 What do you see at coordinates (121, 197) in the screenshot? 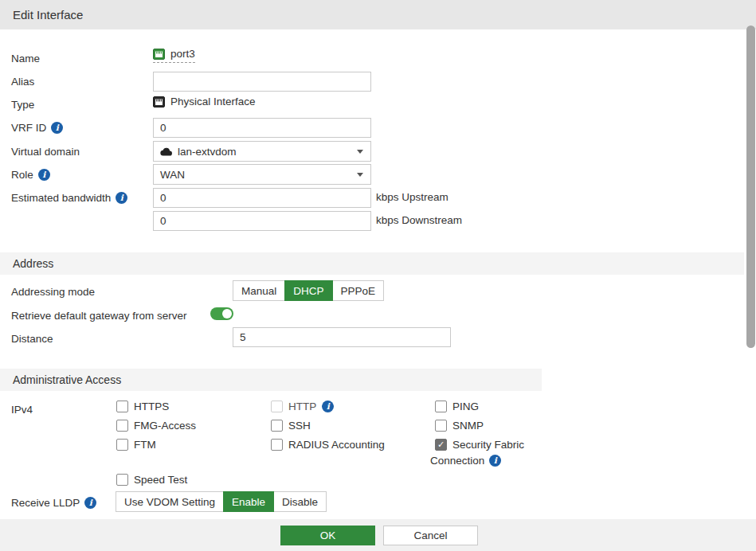
I see `estimated-bandwidth-info-icon` at bounding box center [121, 197].